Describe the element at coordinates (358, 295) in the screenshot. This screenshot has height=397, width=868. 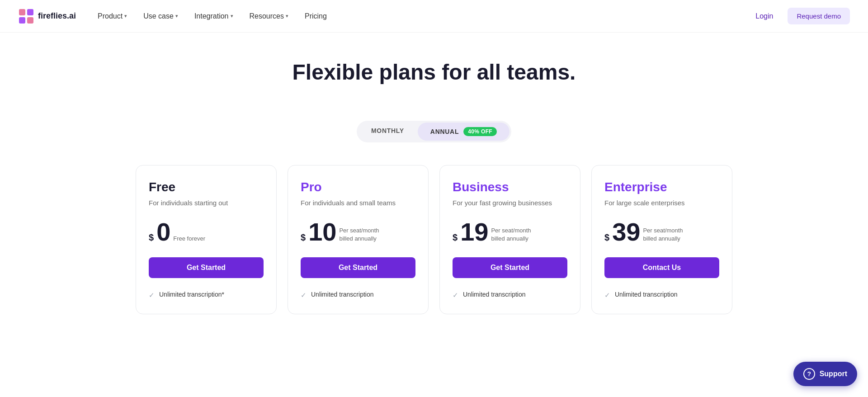
I see `pro-features: ✓ Unlimited transcription` at that location.